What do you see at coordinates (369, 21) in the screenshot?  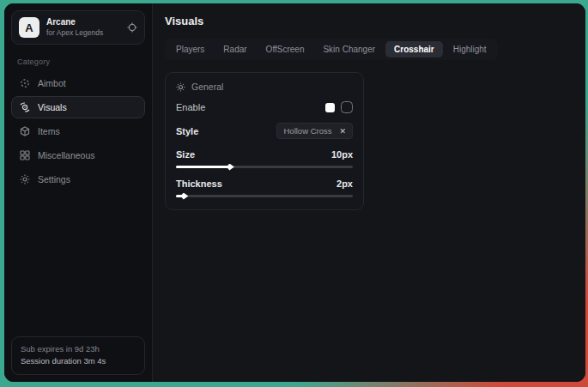 I see `page-title: Visuals` at bounding box center [369, 21].